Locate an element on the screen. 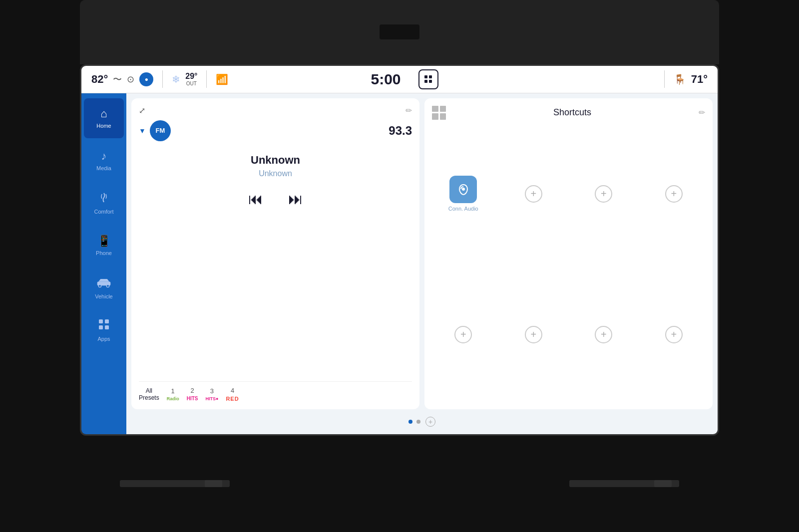 This screenshot has width=799, height=532. radio-panel-top-bar: ⤢ ✏ is located at coordinates (276, 111).